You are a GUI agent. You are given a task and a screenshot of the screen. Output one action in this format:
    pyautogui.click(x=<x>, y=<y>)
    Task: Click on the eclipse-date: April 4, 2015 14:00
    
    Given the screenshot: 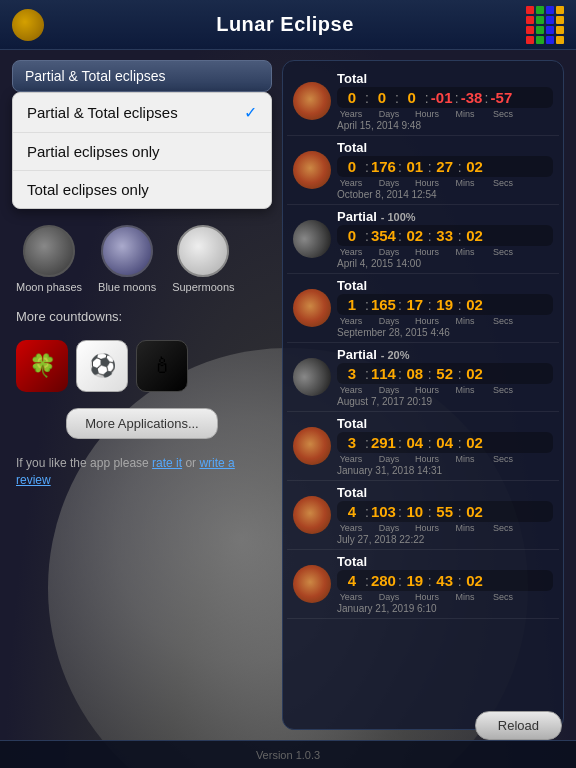 What is the action you would take?
    pyautogui.click(x=445, y=264)
    